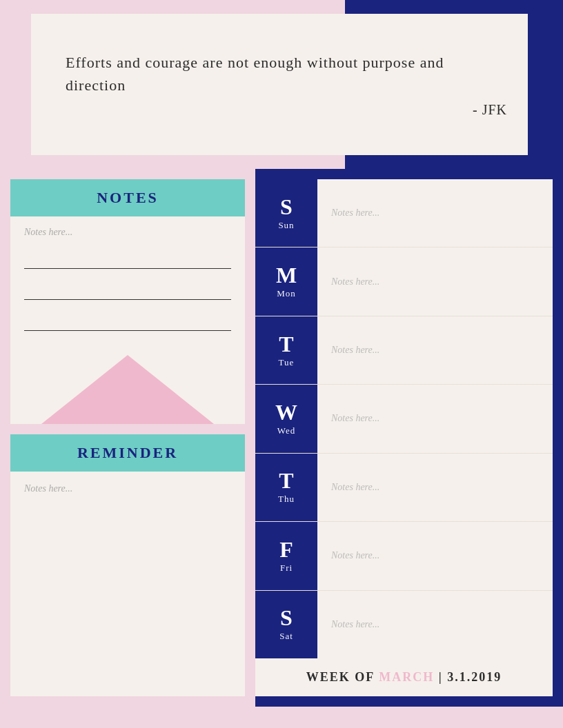  Describe the element at coordinates (286, 207) in the screenshot. I see `day-letter-sun: S` at that location.